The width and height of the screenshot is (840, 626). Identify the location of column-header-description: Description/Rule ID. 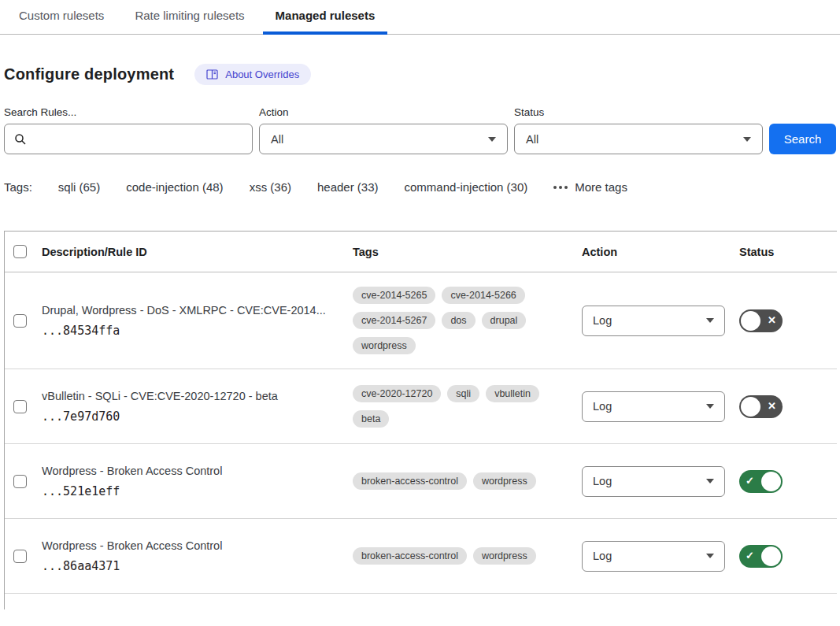
(197, 252).